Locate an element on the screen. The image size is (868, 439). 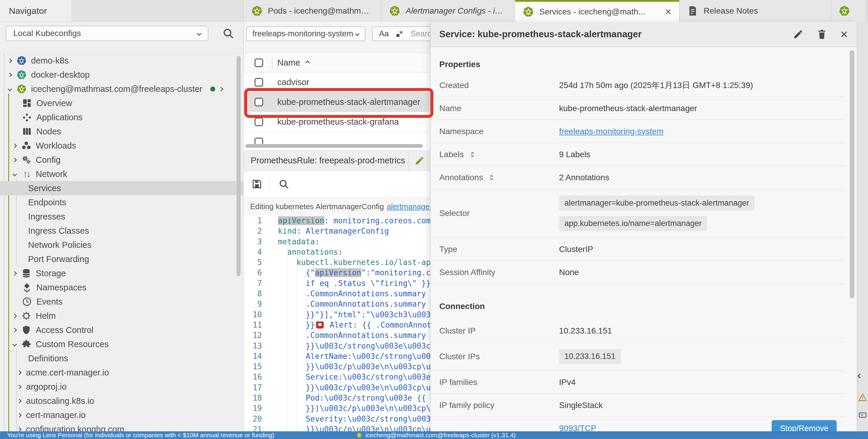
drawer-scrollbar is located at coordinates (852, 174).